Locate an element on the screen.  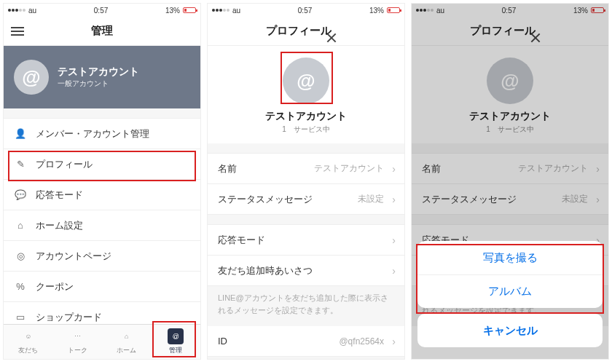
battery-pct: 13% is located at coordinates (173, 10).